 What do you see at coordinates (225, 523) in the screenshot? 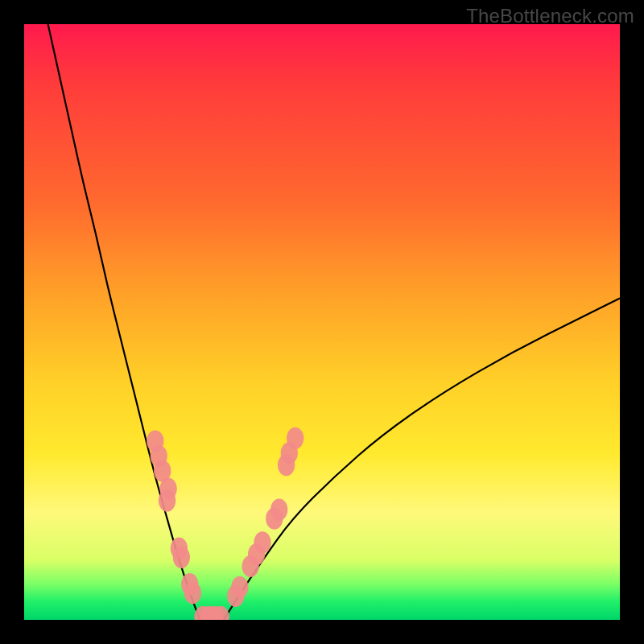
I see `marker-dots-group` at bounding box center [225, 523].